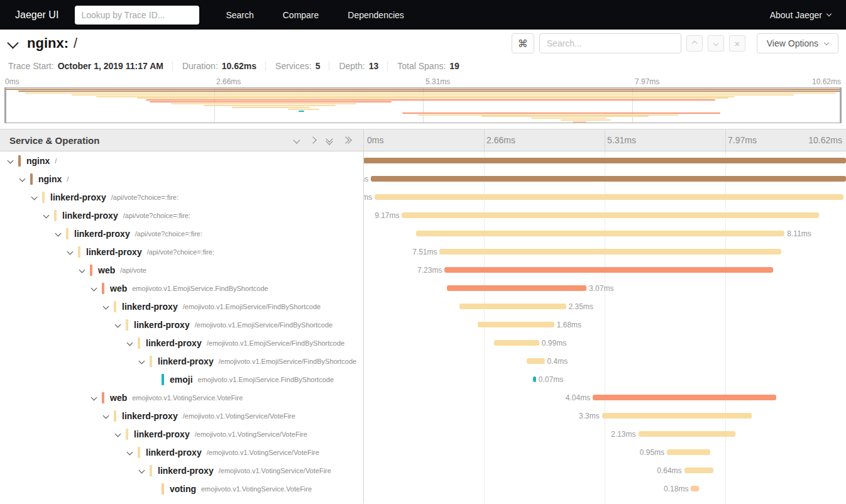 This screenshot has width=846, height=504. Describe the element at coordinates (605, 452) in the screenshot. I see `span-bar-cell: 0.95ms` at that location.